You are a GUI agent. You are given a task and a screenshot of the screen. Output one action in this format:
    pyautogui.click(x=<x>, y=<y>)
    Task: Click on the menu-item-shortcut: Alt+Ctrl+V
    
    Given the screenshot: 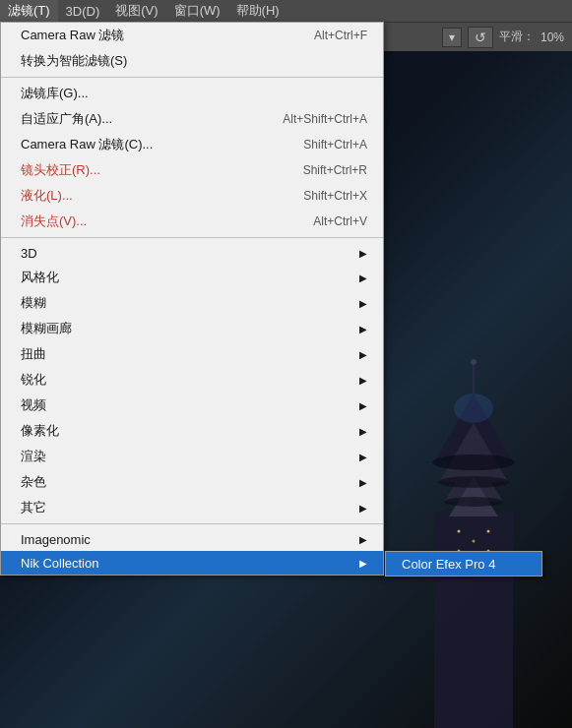 What is the action you would take?
    pyautogui.click(x=341, y=221)
    